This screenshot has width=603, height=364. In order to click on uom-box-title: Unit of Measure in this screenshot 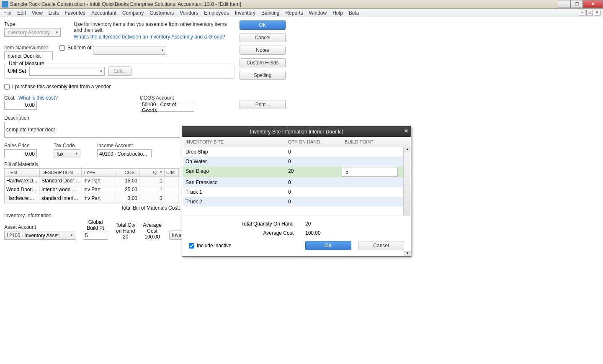, I will do `click(27, 64)`.